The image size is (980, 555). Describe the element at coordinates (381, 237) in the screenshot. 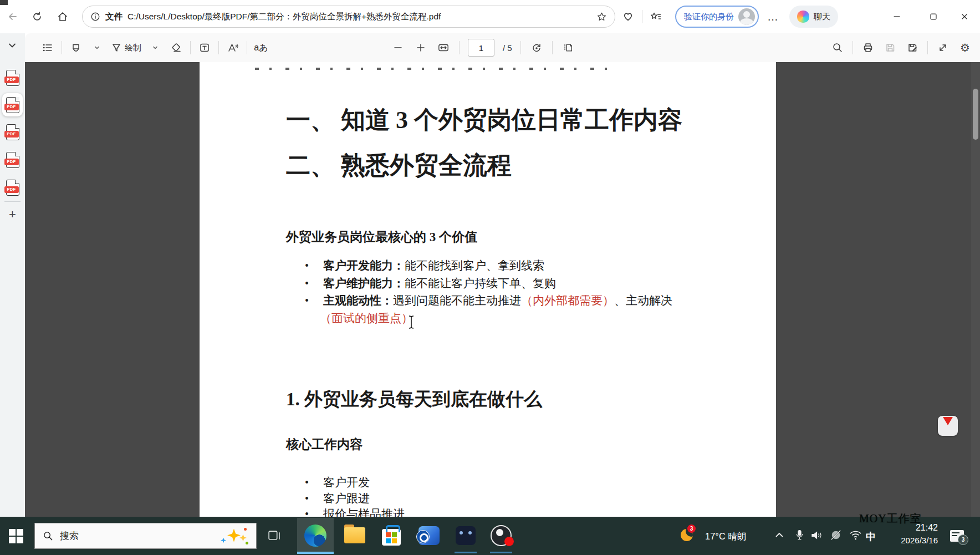

I see `core-values-heading: 外贸业务员岗位最核心的 3 个价值` at that location.